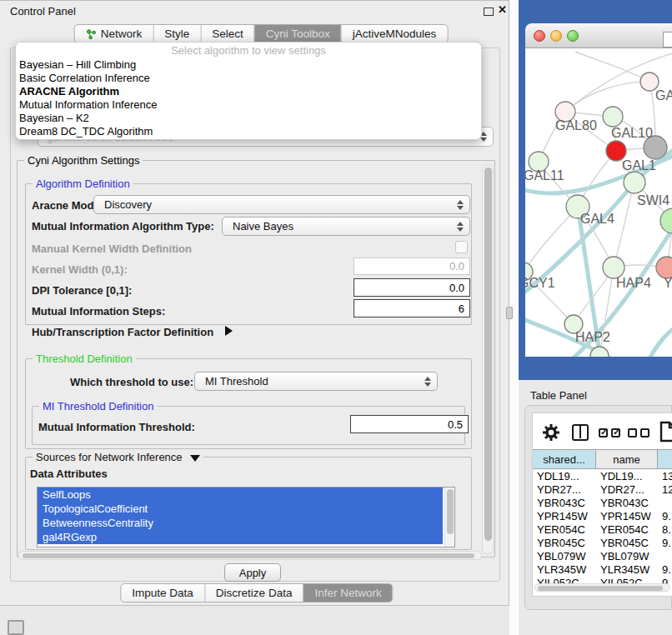  I want to click on tab-network: Network, so click(114, 33).